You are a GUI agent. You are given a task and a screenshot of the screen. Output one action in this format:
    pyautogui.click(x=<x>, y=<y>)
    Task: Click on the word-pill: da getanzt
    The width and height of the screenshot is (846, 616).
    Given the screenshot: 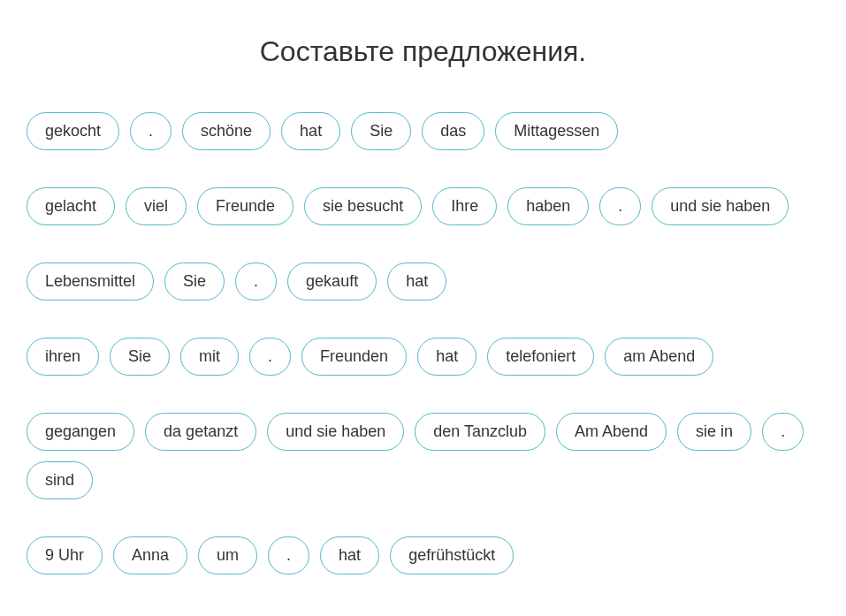 What is the action you would take?
    pyautogui.click(x=201, y=431)
    